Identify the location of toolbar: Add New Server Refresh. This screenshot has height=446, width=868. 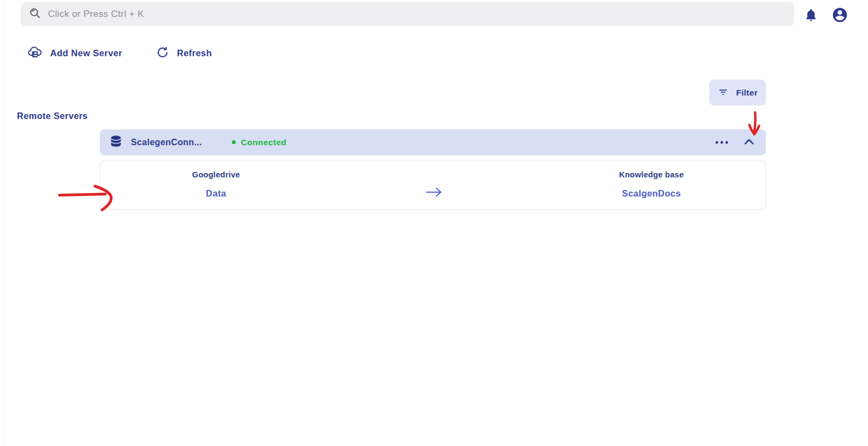
(119, 53).